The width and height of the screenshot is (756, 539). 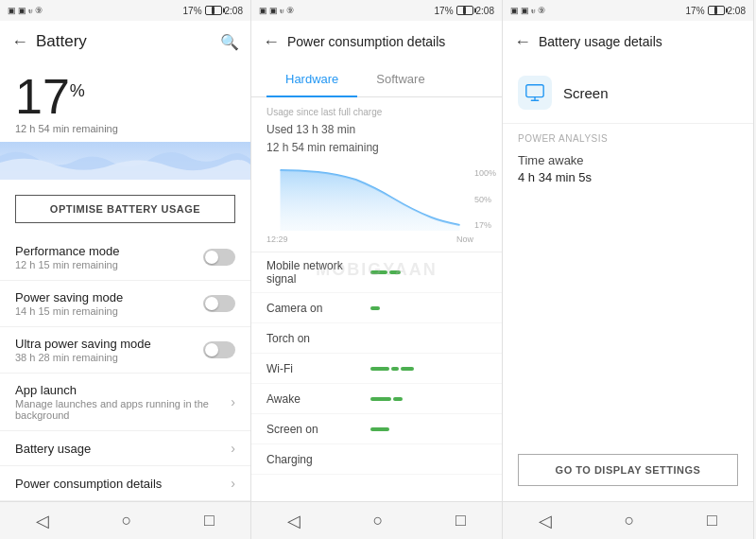 What do you see at coordinates (234, 11) in the screenshot?
I see `time-status: 2:08` at bounding box center [234, 11].